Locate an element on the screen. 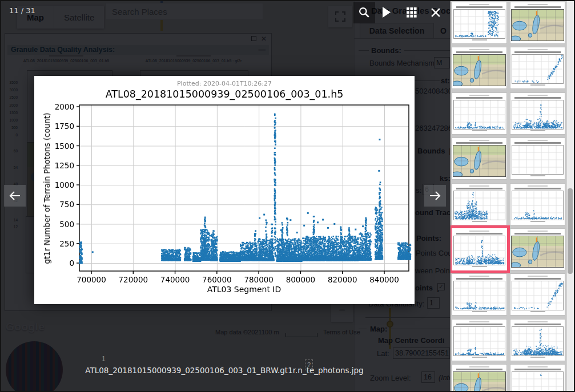 The height and width of the screenshot is (392, 575). plot-timestamp: Plotted: 2020-04-01T10:26:27 is located at coordinates (224, 83).